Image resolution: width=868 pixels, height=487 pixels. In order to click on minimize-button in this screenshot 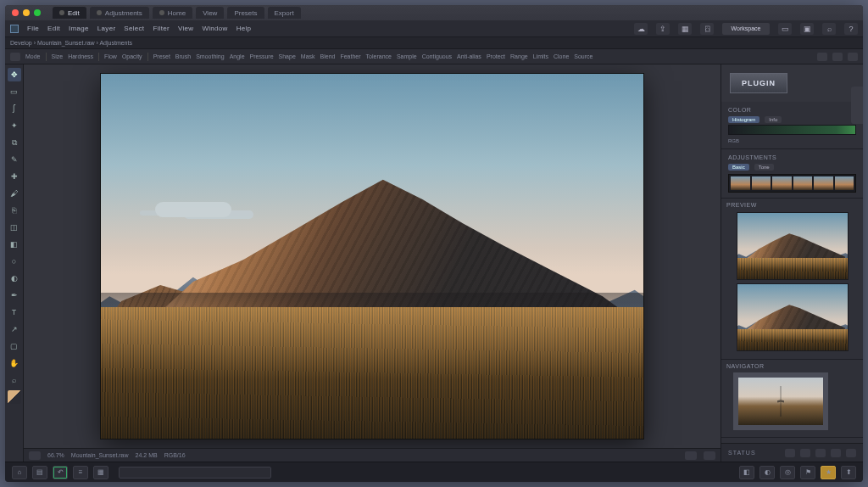, I will do `click(26, 13)`.